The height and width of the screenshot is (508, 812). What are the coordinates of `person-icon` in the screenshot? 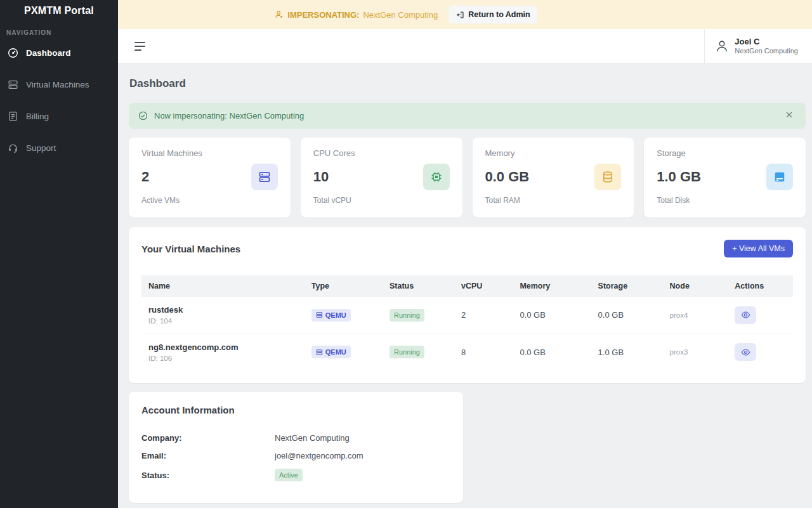 It's located at (722, 46).